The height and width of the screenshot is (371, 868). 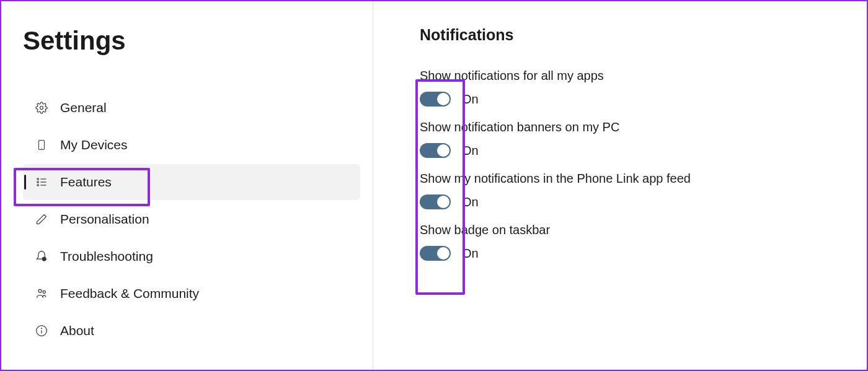 I want to click on sidebar-item-label: Troubleshooting, so click(x=107, y=256).